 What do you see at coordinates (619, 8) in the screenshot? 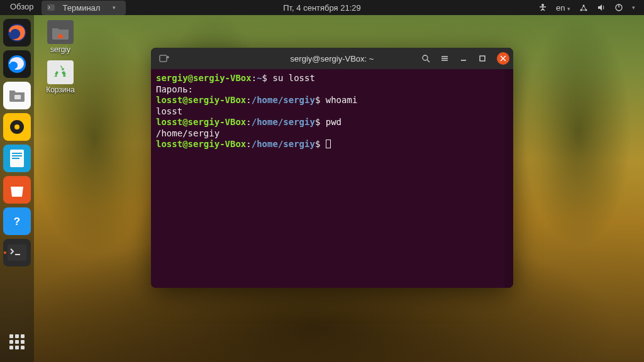
I see `power-icon` at bounding box center [619, 8].